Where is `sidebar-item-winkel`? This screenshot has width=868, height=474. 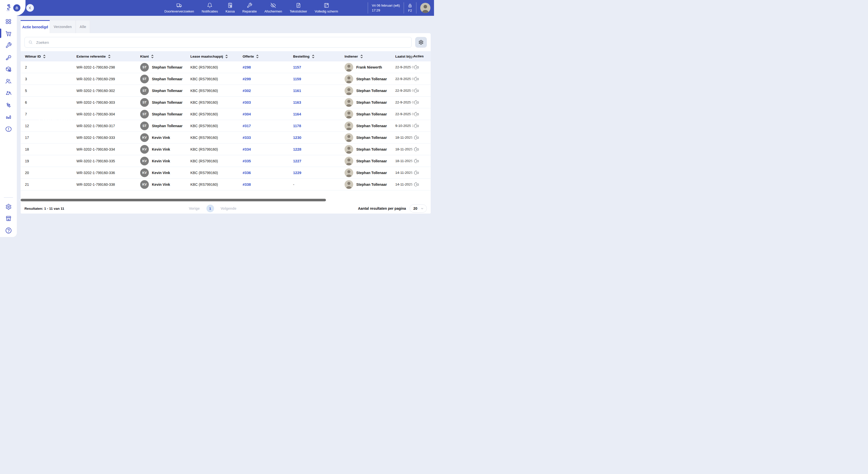
sidebar-item-winkel is located at coordinates (9, 218).